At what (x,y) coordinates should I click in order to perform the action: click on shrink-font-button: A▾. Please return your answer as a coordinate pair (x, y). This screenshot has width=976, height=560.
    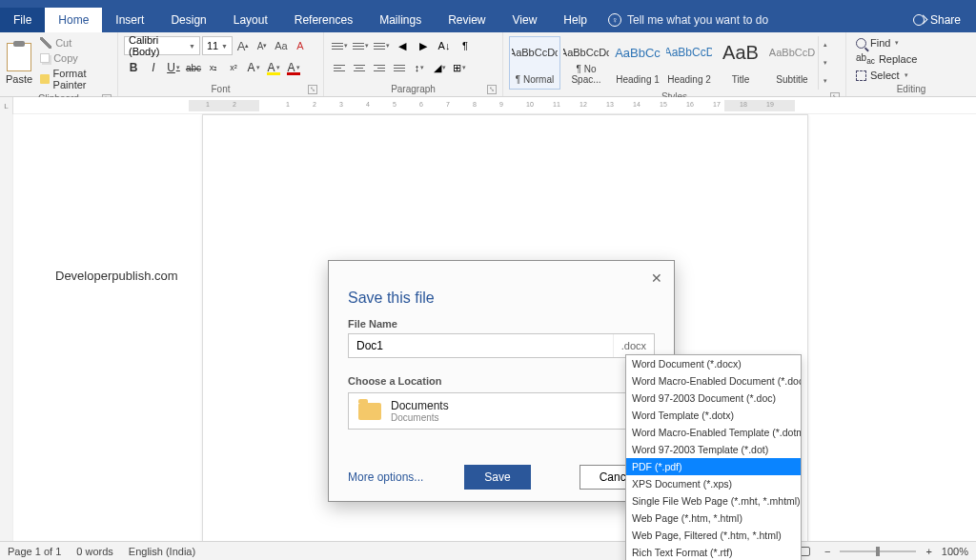
    Looking at the image, I should click on (262, 46).